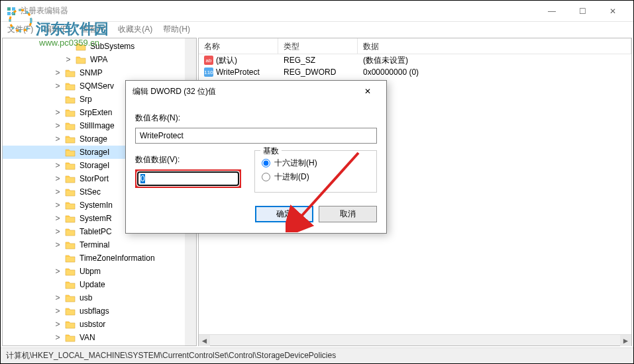  I want to click on dialog-close-button: ✕, so click(368, 91).